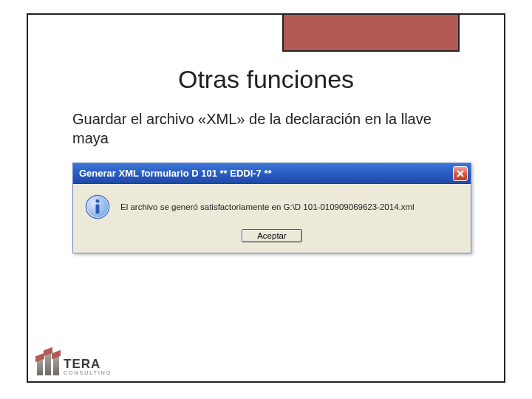 The height and width of the screenshot is (399, 532). What do you see at coordinates (272, 205) in the screenshot?
I see `dialog-body: El archivo se generó satisfactoriamente …` at bounding box center [272, 205].